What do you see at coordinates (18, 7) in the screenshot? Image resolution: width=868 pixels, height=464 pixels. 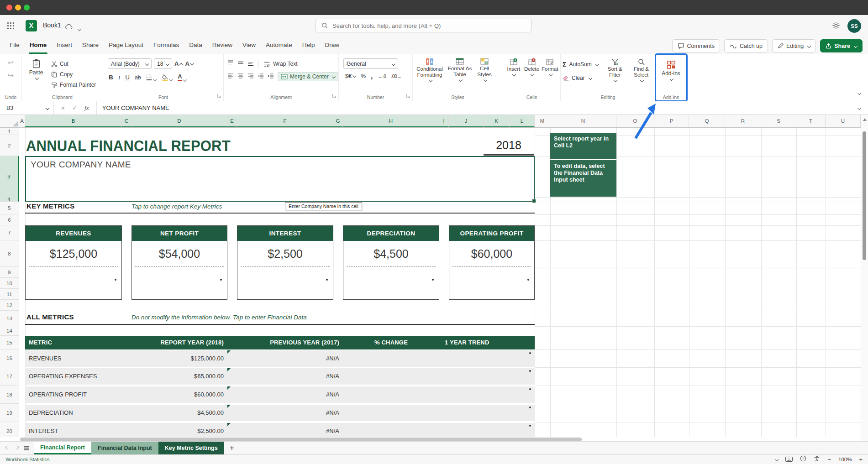 I see `minimize-window-button` at bounding box center [18, 7].